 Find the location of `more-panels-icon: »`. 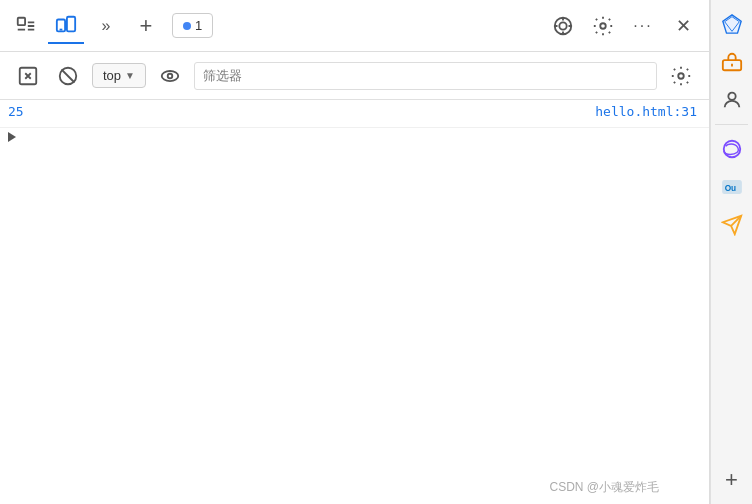

more-panels-icon: » is located at coordinates (106, 26).